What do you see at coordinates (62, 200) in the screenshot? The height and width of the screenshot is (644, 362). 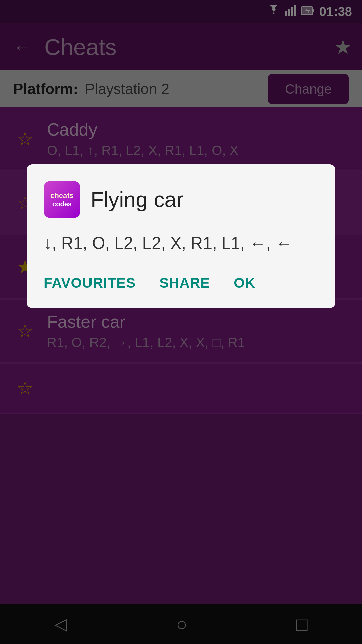 I see `app-icon: cheats codes` at bounding box center [62, 200].